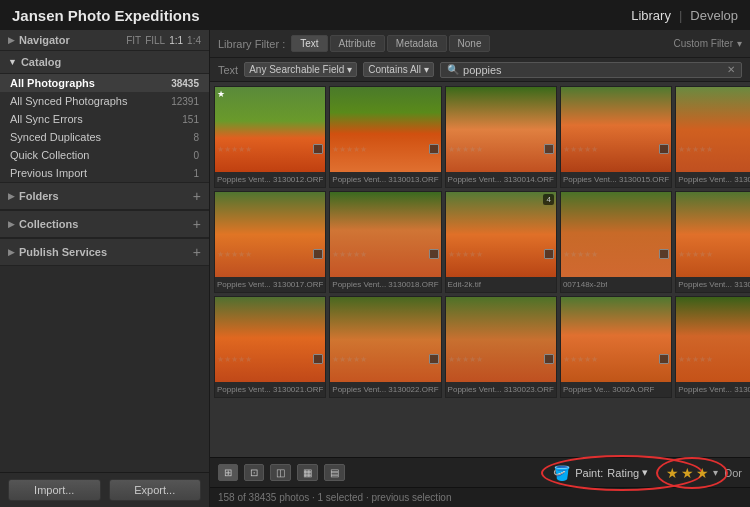  Describe the element at coordinates (595, 70) in the screenshot. I see `search-input: poppies` at that location.